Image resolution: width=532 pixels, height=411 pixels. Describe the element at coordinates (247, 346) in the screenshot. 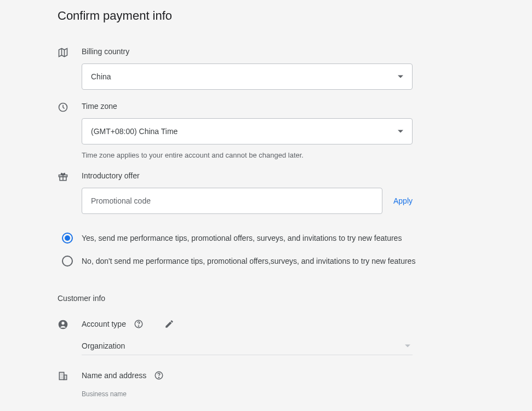

I see `account-type-select: Organization` at that location.